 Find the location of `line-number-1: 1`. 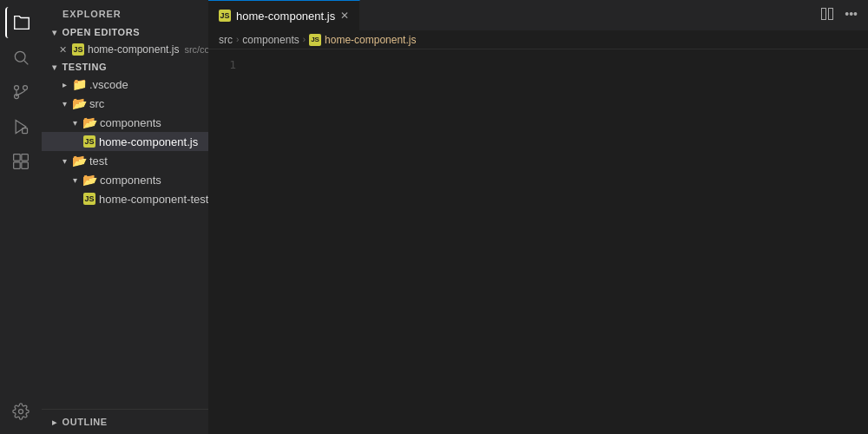

line-number-1: 1 is located at coordinates (222, 64).